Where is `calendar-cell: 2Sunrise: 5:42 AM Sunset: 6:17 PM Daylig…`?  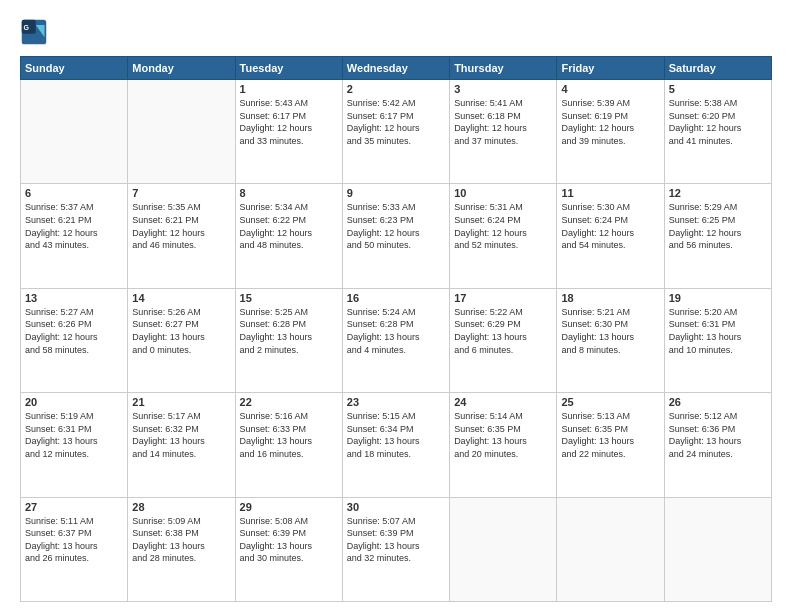 calendar-cell: 2Sunrise: 5:42 AM Sunset: 6:17 PM Daylig… is located at coordinates (396, 132).